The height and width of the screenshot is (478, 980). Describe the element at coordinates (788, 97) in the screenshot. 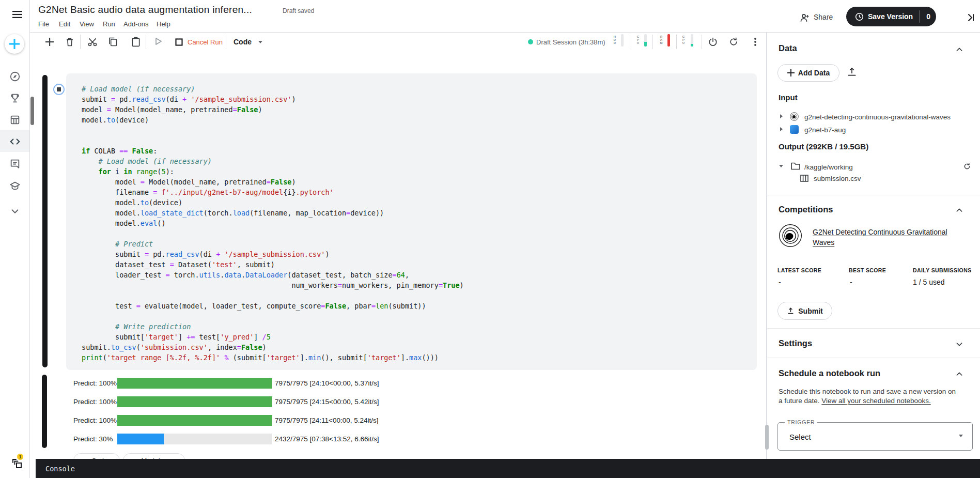

I see `input-section-title: Input` at that location.